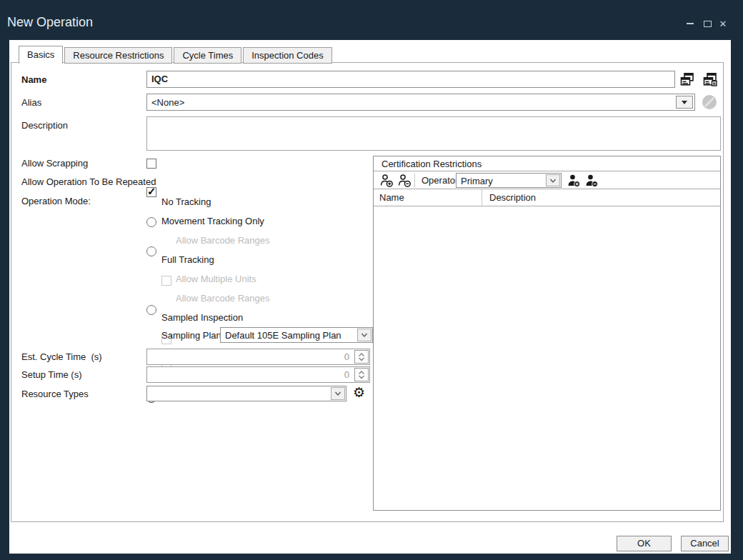  I want to click on certification-toolbar: Operator Primary, so click(547, 180).